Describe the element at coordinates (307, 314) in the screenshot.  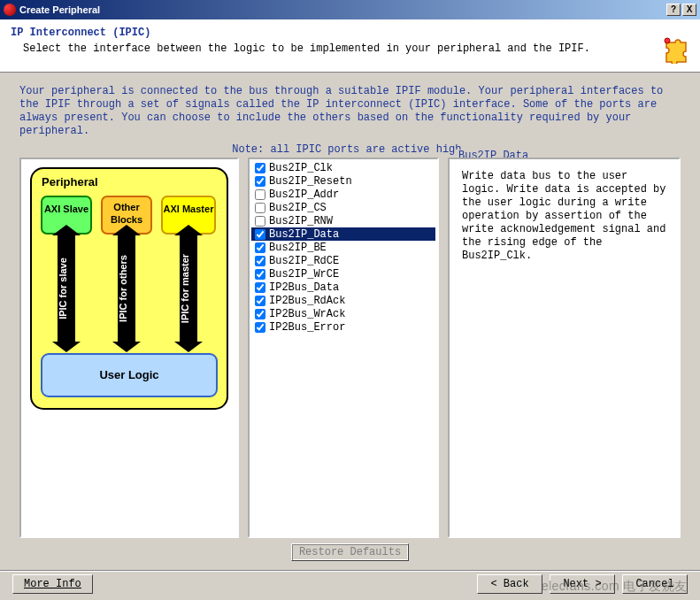
I see `port-label: IP2Bus_WrAck` at that location.